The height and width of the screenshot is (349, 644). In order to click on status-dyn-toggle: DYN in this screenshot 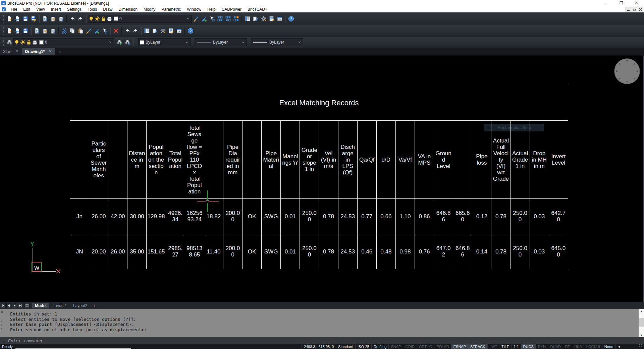, I will do `click(542, 347)`.